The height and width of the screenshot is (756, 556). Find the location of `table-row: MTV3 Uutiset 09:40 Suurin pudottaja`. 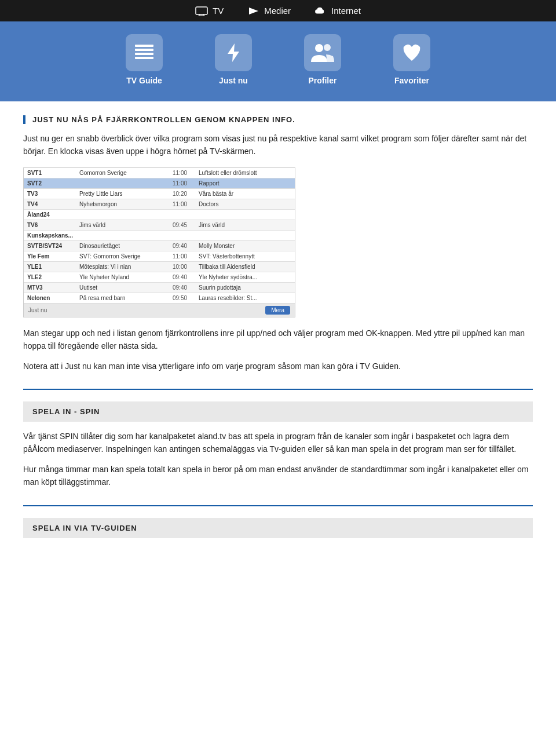

table-row: MTV3 Uutiset 09:40 Suurin pudottaja is located at coordinates (159, 288).